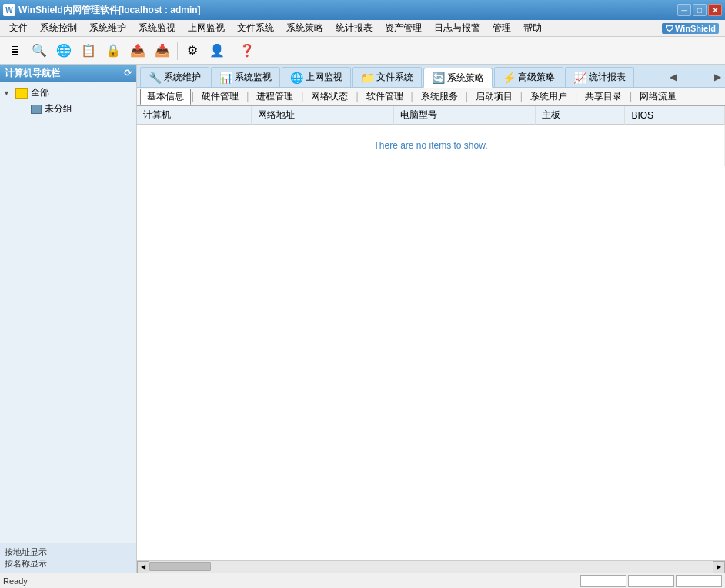  Describe the element at coordinates (15, 581) in the screenshot. I see `status-text: Ready` at that location.